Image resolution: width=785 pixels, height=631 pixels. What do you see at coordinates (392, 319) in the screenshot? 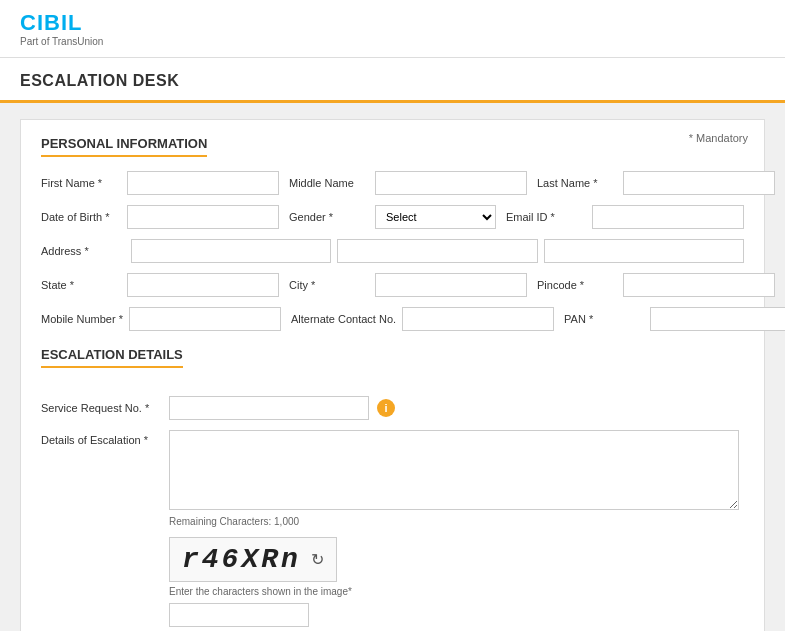
I see `mobile-alt-pan-row: Mobile Number * Alternate Contact No. PA…` at bounding box center [392, 319].